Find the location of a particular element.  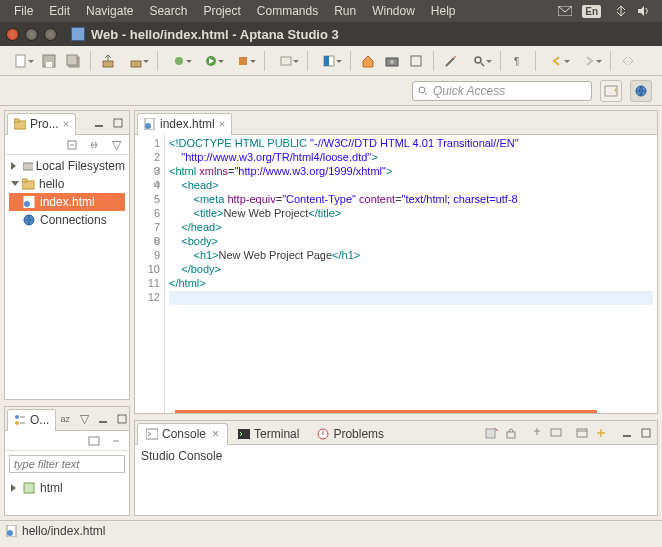

outline-pane: O... az ▽ html is located at coordinates (67, 461).